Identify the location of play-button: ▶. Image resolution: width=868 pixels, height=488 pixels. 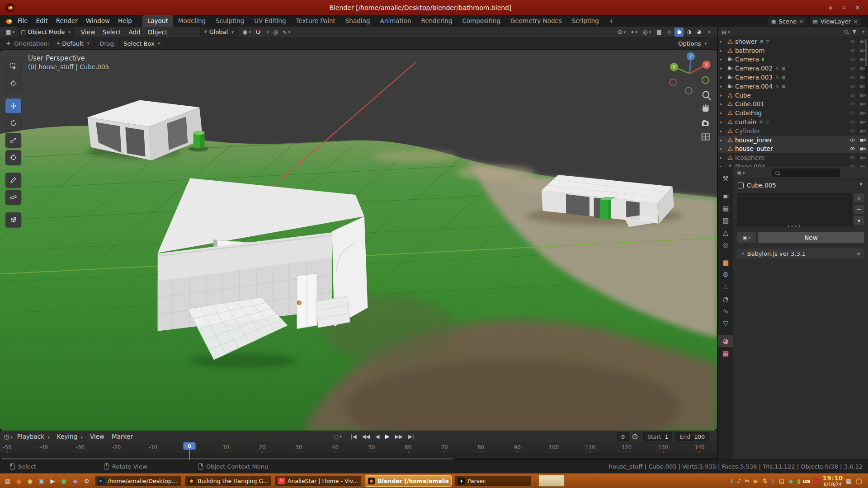
(387, 436).